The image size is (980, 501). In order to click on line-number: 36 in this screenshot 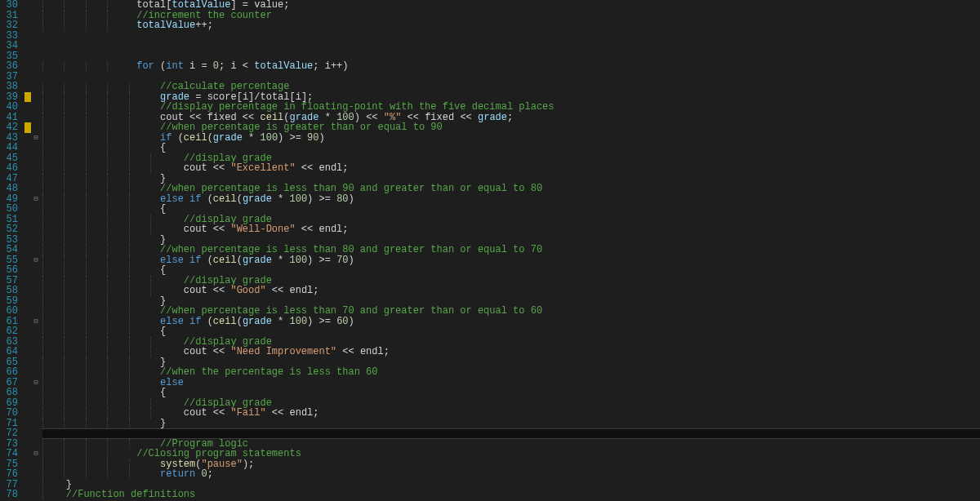, I will do `click(9, 67)`.